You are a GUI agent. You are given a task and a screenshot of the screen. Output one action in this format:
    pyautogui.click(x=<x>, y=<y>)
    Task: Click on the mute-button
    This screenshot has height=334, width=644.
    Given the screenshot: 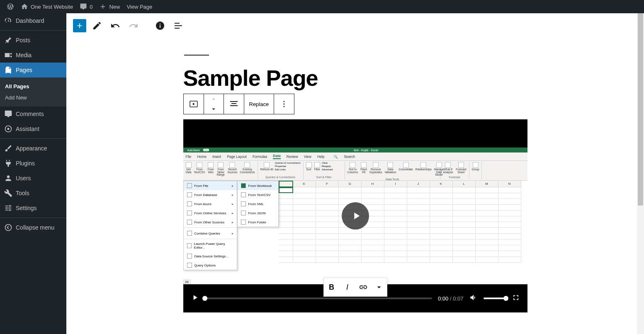 What is the action you would take?
    pyautogui.click(x=474, y=298)
    